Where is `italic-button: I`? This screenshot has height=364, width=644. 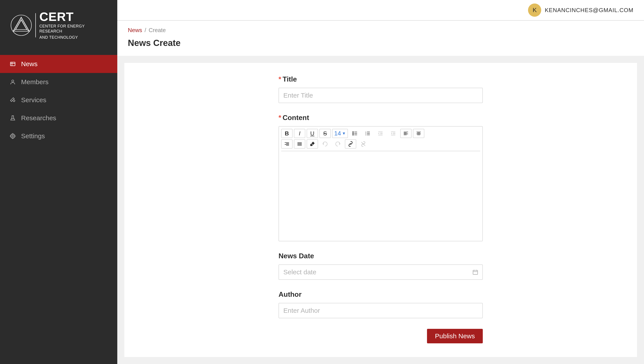 italic-button: I is located at coordinates (300, 134).